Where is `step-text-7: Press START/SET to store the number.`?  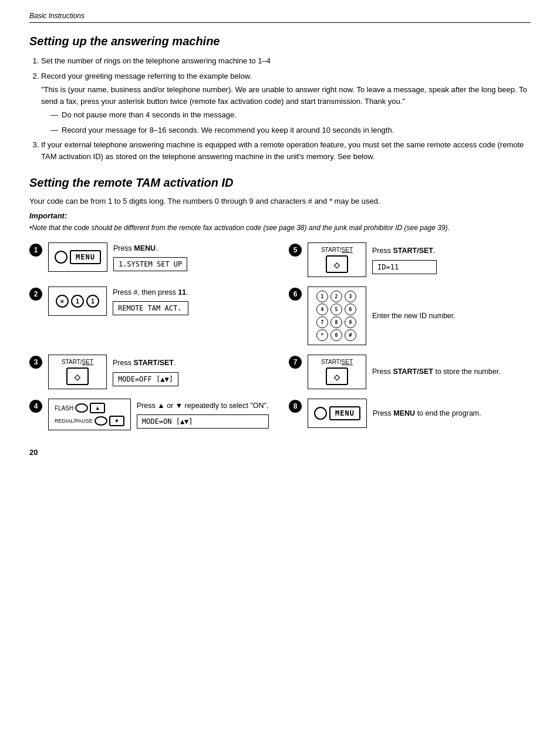 step-text-7: Press START/SET to store the number. is located at coordinates (437, 372).